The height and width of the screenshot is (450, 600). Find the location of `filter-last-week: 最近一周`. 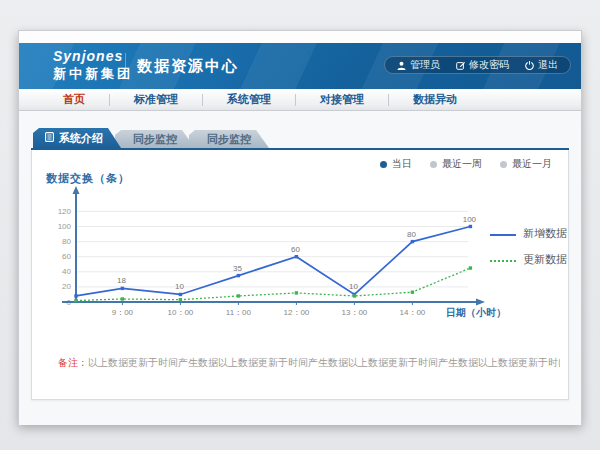

filter-last-week: 最近一周 is located at coordinates (456, 164).